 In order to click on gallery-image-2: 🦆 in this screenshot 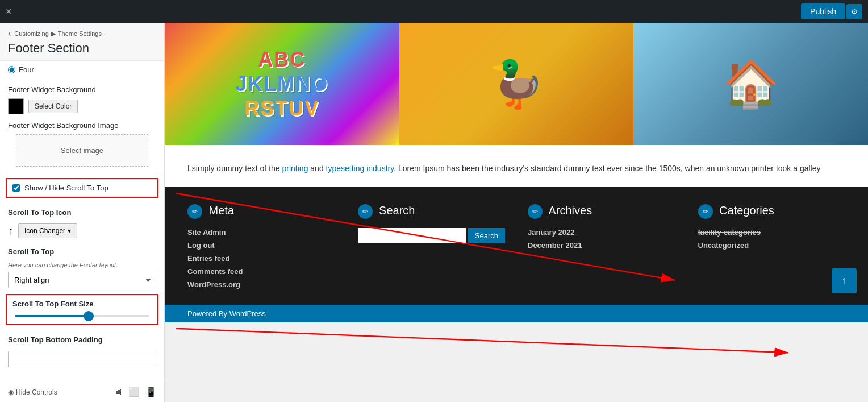, I will do `click(517, 84)`.